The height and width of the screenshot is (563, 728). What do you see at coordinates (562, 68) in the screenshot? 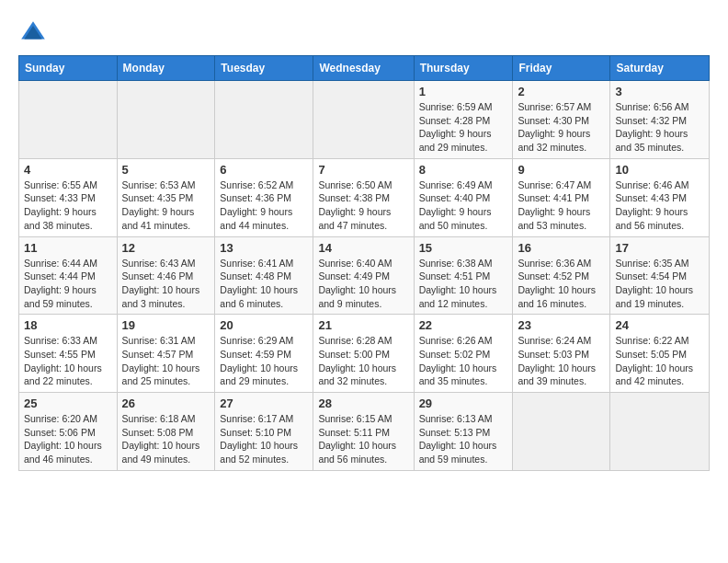
I see `weekday-header: Friday` at bounding box center [562, 68].